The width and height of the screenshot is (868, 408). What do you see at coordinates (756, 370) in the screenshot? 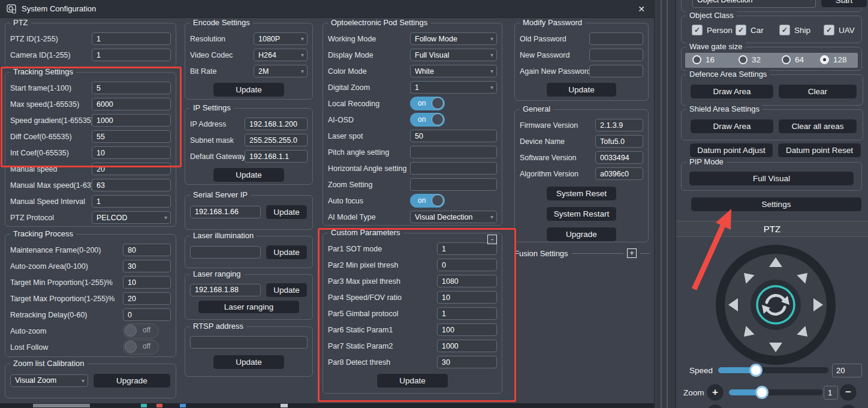
I see `speed-slider-knob` at bounding box center [756, 370].